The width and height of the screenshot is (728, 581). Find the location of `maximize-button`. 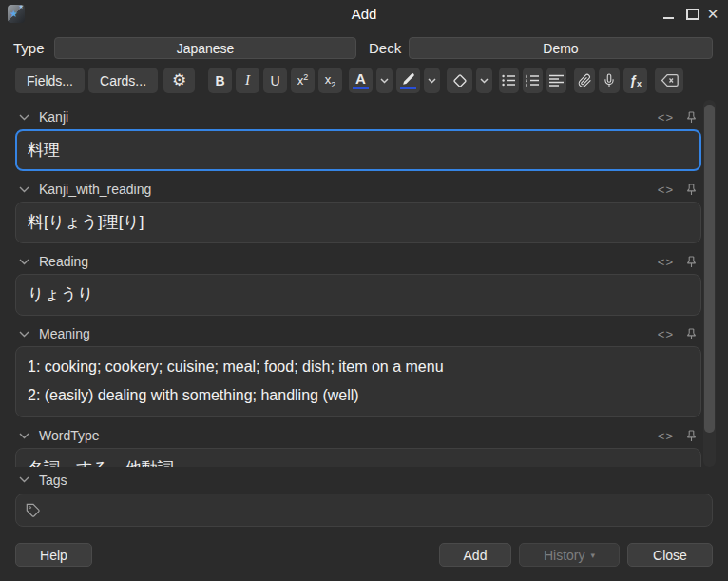

maximize-button is located at coordinates (693, 14).